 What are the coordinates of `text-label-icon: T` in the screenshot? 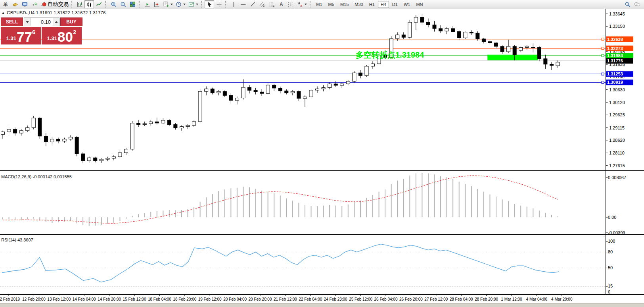 It's located at (291, 5).